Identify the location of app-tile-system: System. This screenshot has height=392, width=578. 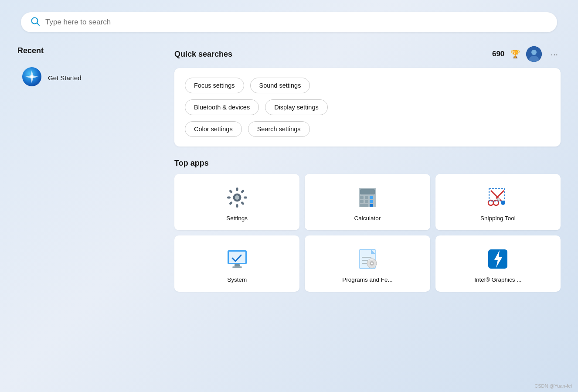
(237, 263).